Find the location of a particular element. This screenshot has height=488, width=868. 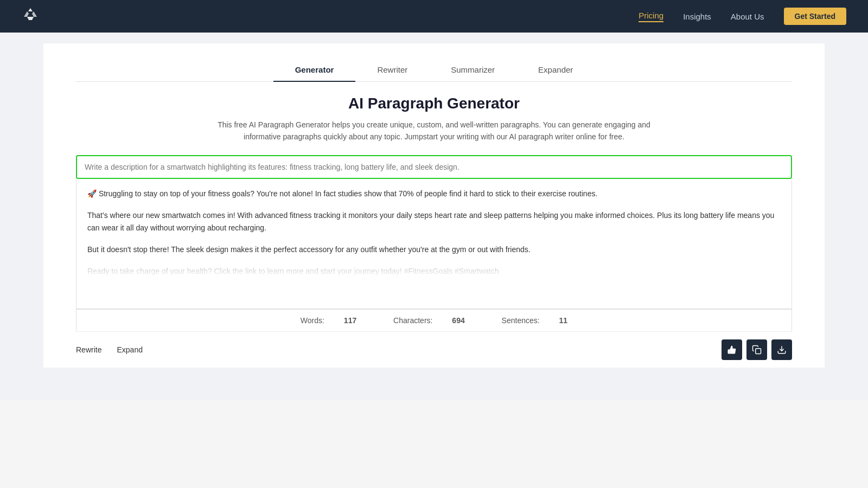

icon-buttons-group is located at coordinates (757, 350).